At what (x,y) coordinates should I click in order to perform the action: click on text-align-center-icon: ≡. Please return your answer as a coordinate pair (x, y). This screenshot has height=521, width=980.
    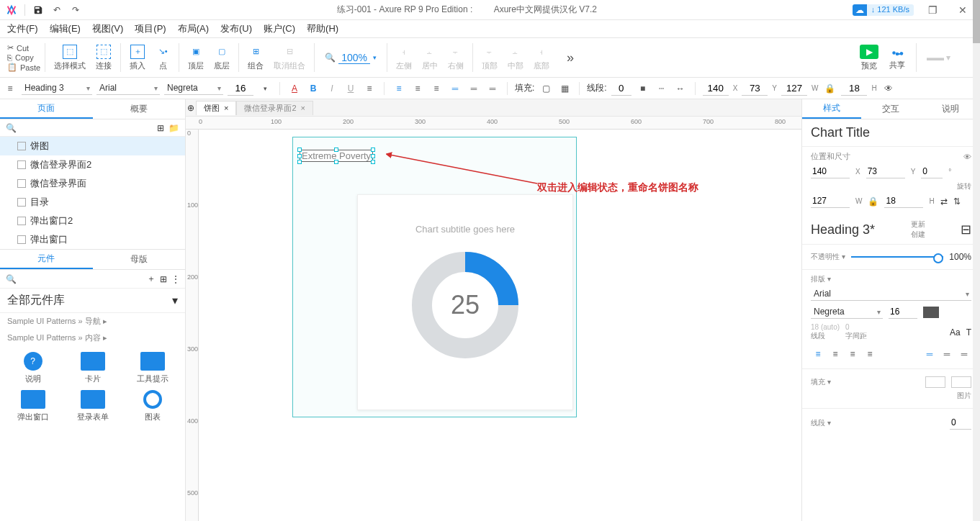
    Looking at the image, I should click on (835, 354).